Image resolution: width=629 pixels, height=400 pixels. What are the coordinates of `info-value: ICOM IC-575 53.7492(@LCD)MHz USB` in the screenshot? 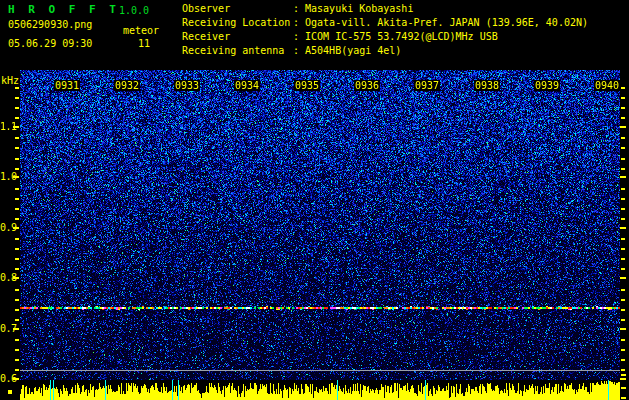 It's located at (402, 37).